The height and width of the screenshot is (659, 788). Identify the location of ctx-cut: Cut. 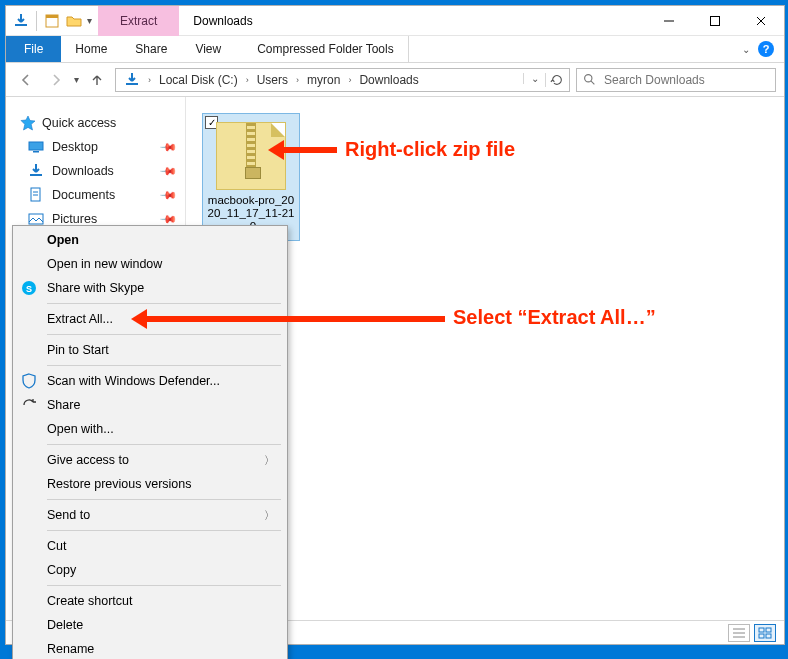
(150, 546).